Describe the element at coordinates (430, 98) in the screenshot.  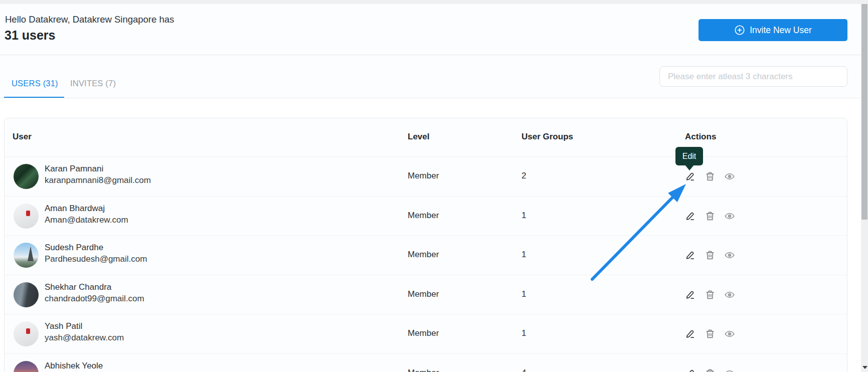
I see `tabs-divider` at that location.